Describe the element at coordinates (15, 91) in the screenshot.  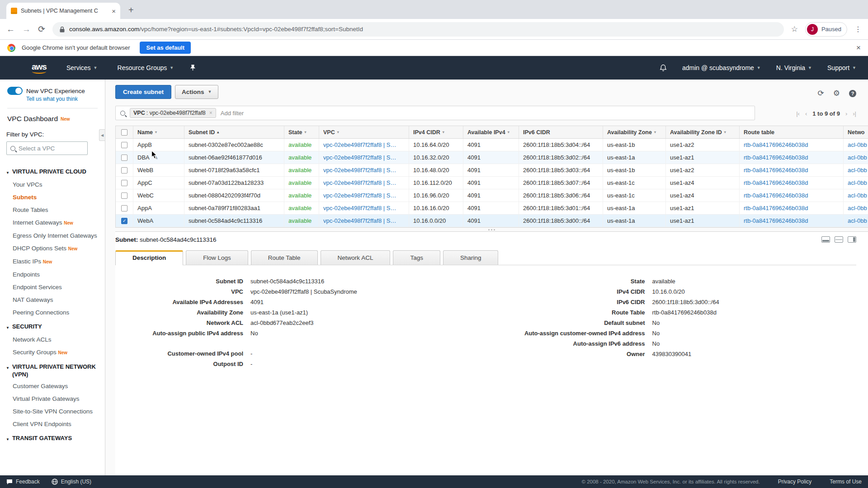
I see `new-vpc-experience-toggle` at that location.